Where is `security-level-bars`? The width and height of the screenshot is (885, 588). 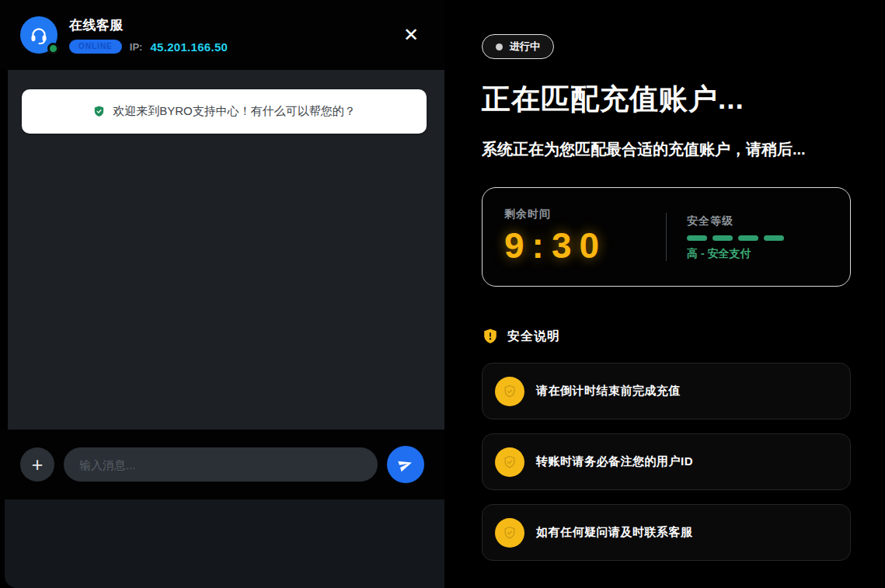 security-level-bars is located at coordinates (735, 238).